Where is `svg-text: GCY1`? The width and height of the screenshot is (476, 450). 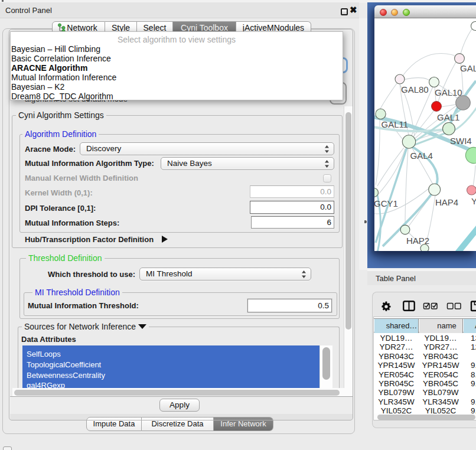
svg-text: GCY1 is located at coordinates (386, 203).